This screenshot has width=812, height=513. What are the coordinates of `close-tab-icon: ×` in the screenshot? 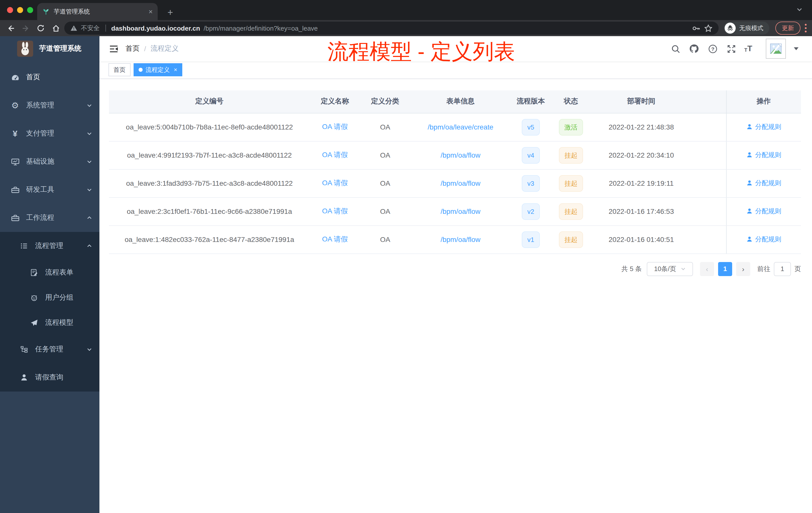 It's located at (151, 11).